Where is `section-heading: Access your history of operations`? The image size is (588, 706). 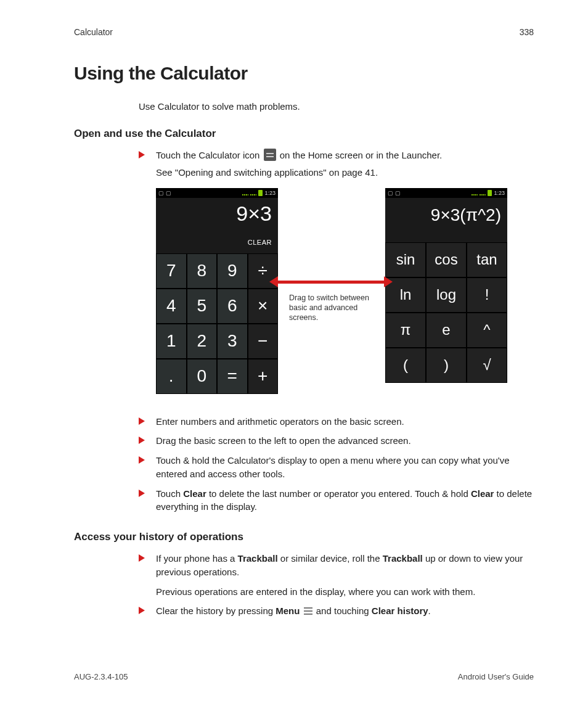 section-heading: Access your history of operations is located at coordinates (304, 537).